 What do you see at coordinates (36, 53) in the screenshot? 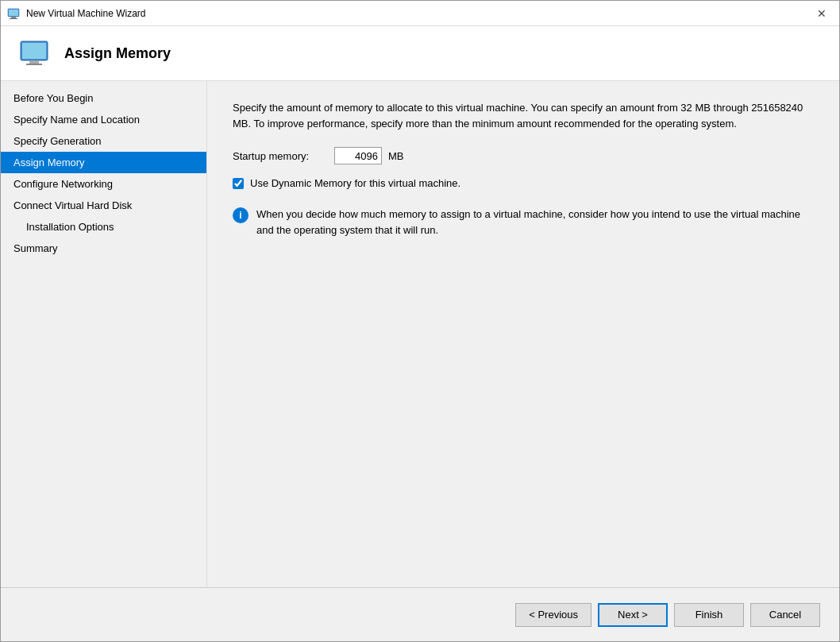
I see `header-vm-icon` at bounding box center [36, 53].